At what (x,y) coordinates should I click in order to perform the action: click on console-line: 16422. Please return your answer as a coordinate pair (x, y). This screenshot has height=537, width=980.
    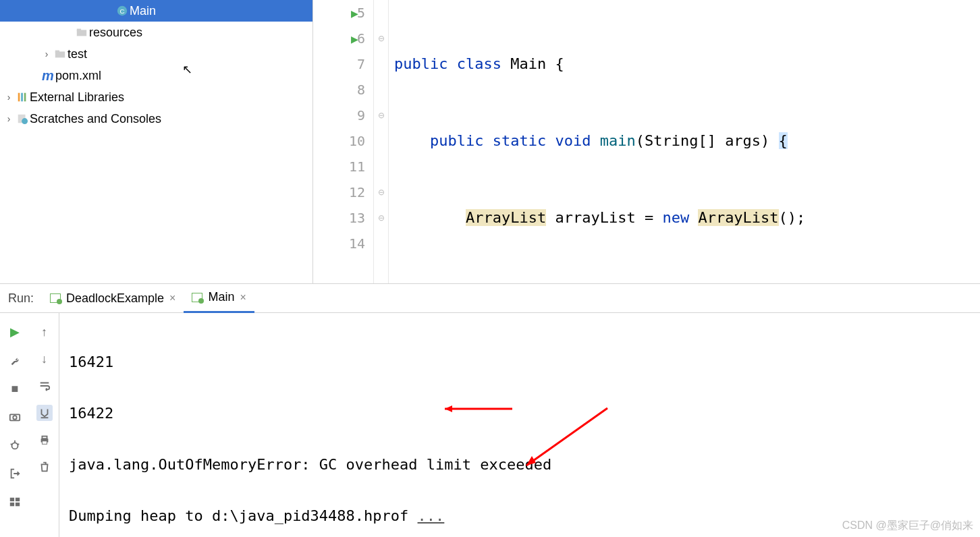
    Looking at the image, I should click on (522, 414).